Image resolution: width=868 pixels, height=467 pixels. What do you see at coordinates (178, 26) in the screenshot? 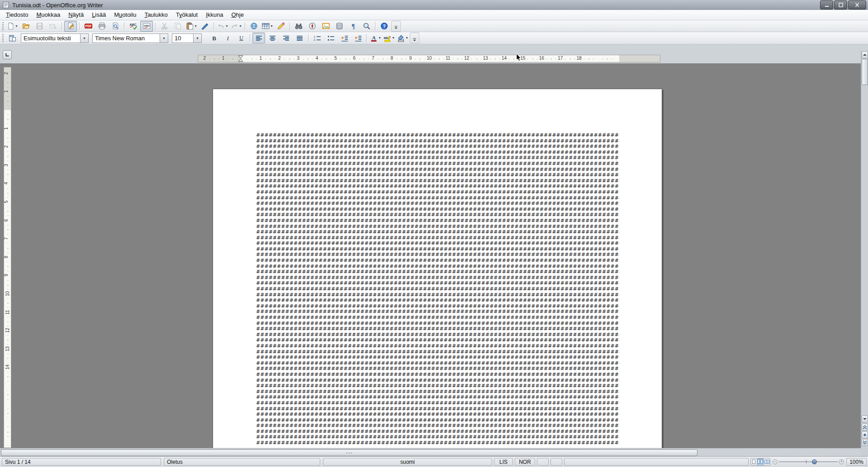
I see `copy-button` at bounding box center [178, 26].